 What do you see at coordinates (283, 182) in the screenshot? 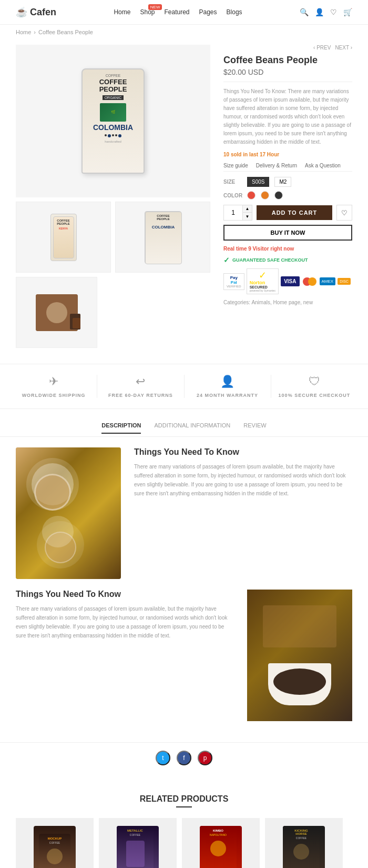
I see `size-m2: M2` at bounding box center [283, 182].